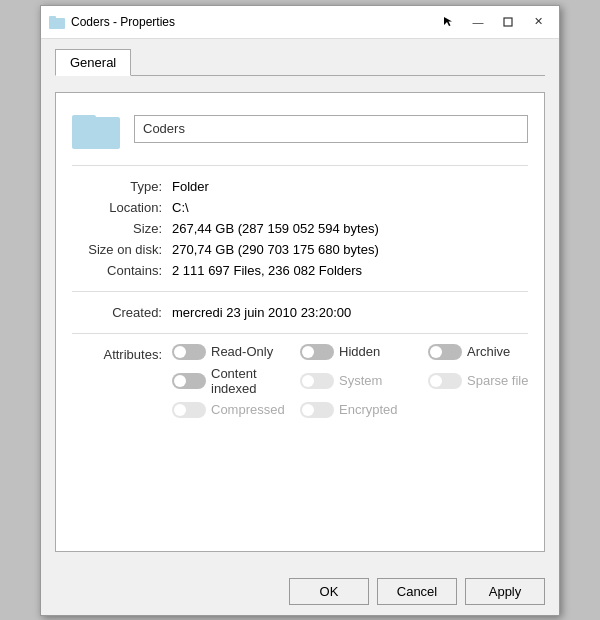 The width and height of the screenshot is (600, 620). Describe the element at coordinates (232, 352) in the screenshot. I see `attr-readonly: Read-Only` at that location.